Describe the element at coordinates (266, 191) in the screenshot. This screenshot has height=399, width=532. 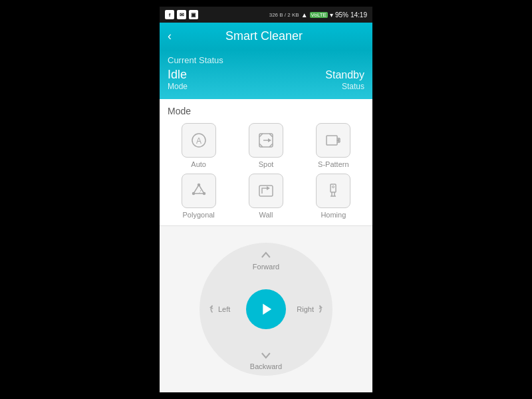
I see `wall-icon` at that location.